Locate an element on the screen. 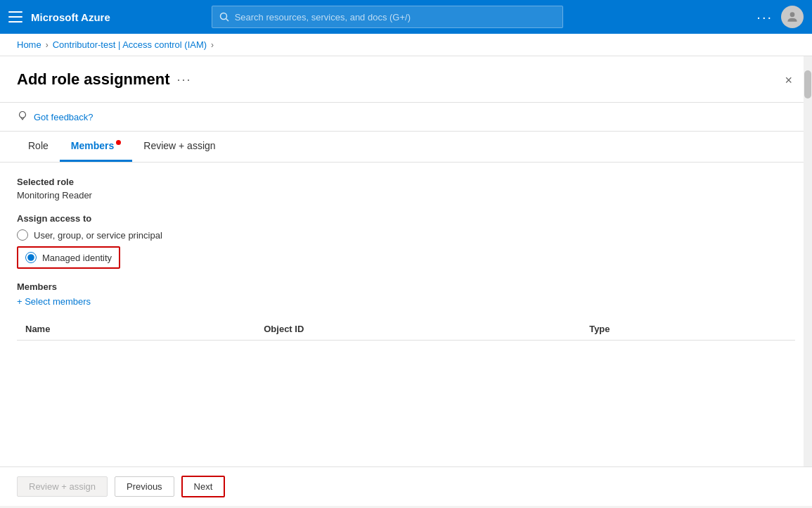 The height and width of the screenshot is (508, 812). search-icon is located at coordinates (224, 17).